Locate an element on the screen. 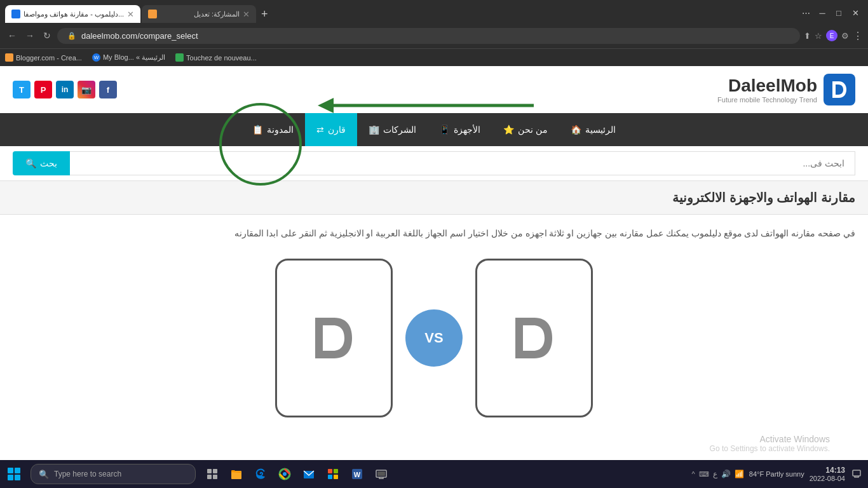 Image resolution: width=868 pixels, height=488 pixels. nav-item-home: الرئيسية 🏠 is located at coordinates (593, 130).